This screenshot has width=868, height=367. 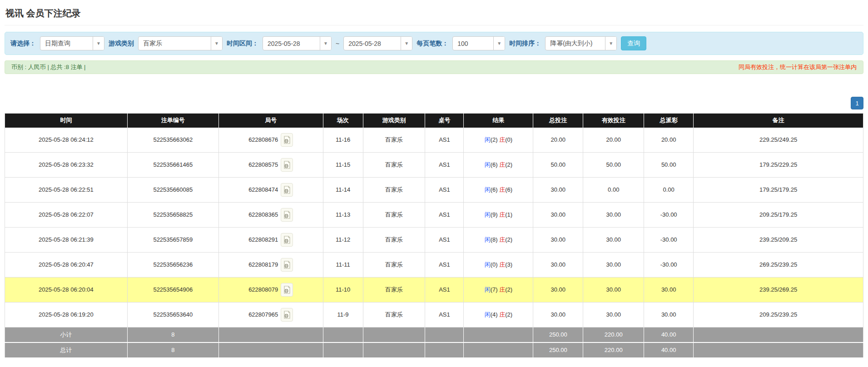 I want to click on sort-select: 降幂(由大到小) ▼, so click(x=581, y=44).